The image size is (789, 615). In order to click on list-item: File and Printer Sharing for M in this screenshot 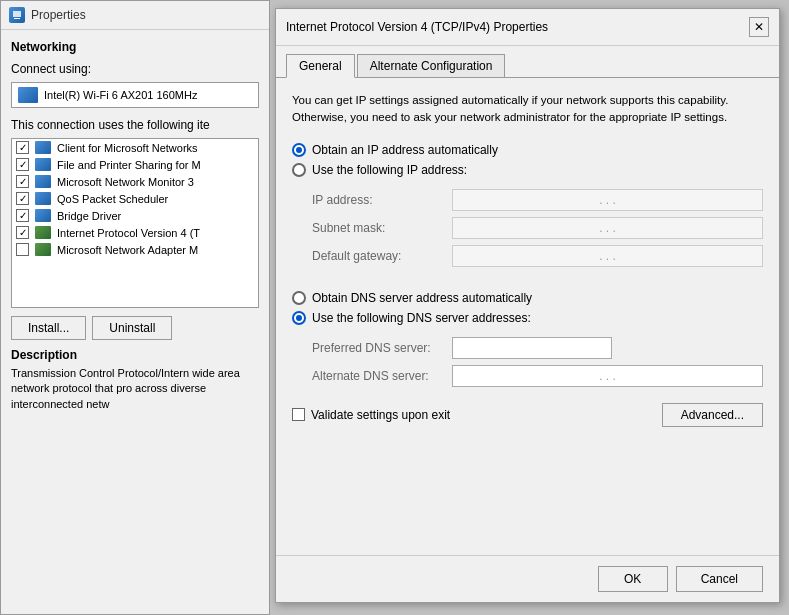, I will do `click(135, 164)`.